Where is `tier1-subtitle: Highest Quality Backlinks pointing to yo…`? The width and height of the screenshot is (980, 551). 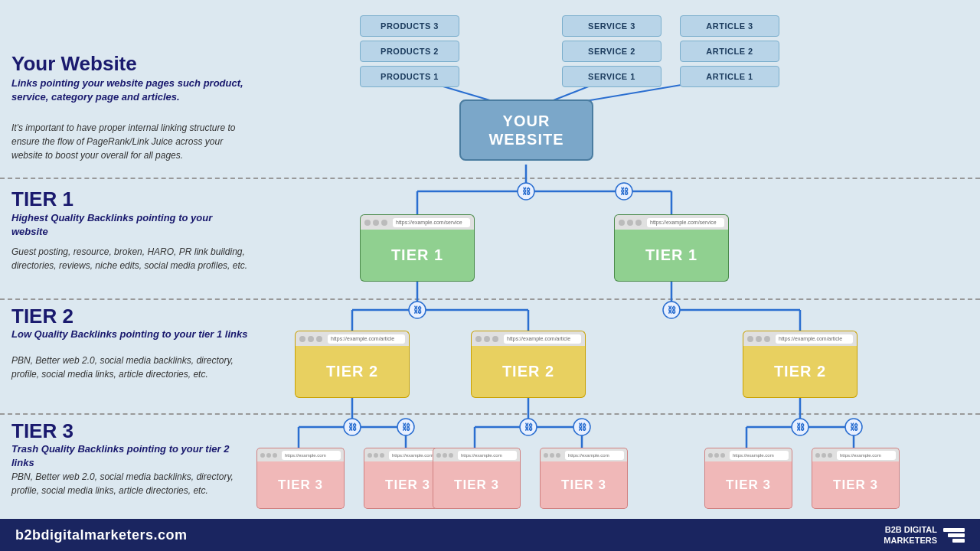 tier1-subtitle: Highest Quality Backlinks pointing to yo… is located at coordinates (130, 225).